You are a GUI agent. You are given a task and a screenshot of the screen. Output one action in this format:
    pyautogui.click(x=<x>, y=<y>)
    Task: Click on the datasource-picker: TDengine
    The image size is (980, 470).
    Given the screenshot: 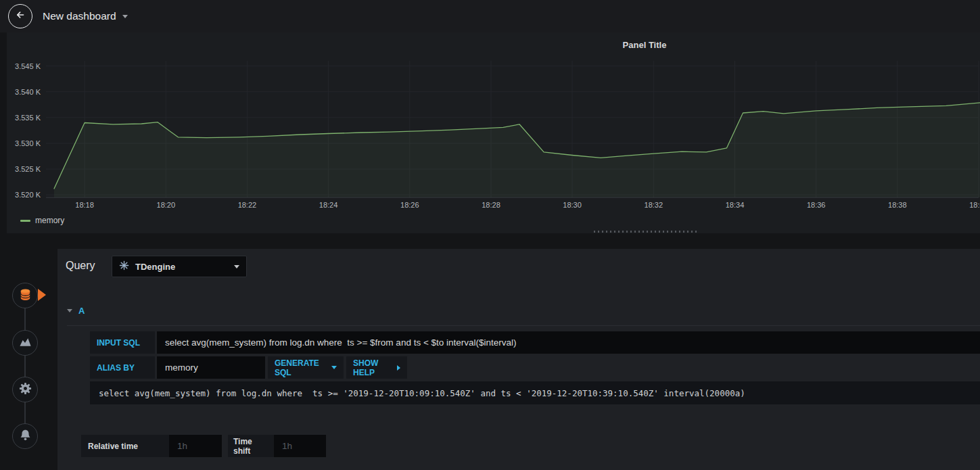 What is the action you would take?
    pyautogui.click(x=179, y=266)
    